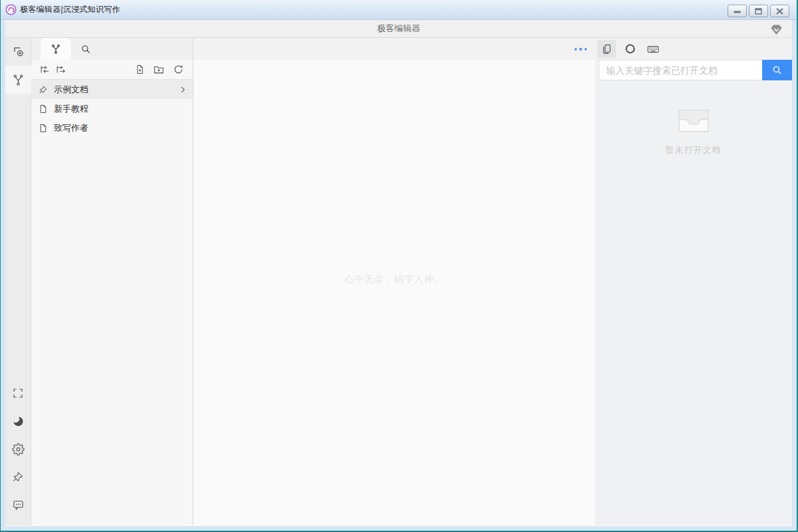 The height and width of the screenshot is (532, 798). Describe the element at coordinates (738, 11) in the screenshot. I see `minimize-button` at that location.